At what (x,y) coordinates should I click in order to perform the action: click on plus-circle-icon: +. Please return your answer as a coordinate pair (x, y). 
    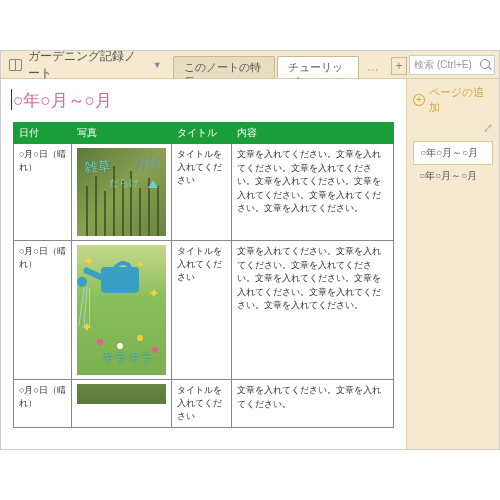
    Looking at the image, I should click on (419, 100).